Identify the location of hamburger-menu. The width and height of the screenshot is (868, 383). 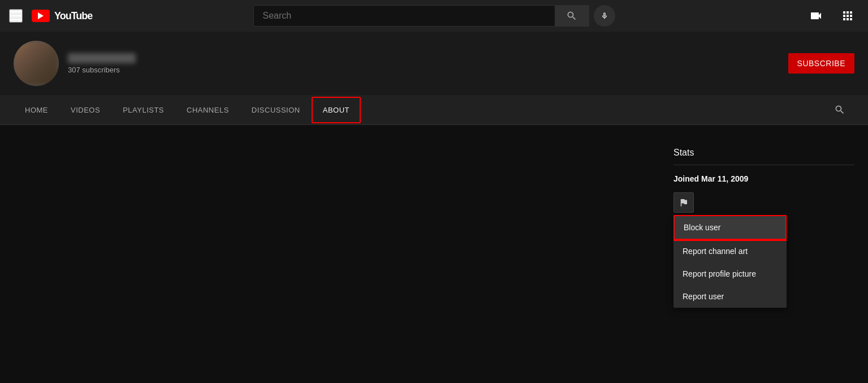
(16, 16).